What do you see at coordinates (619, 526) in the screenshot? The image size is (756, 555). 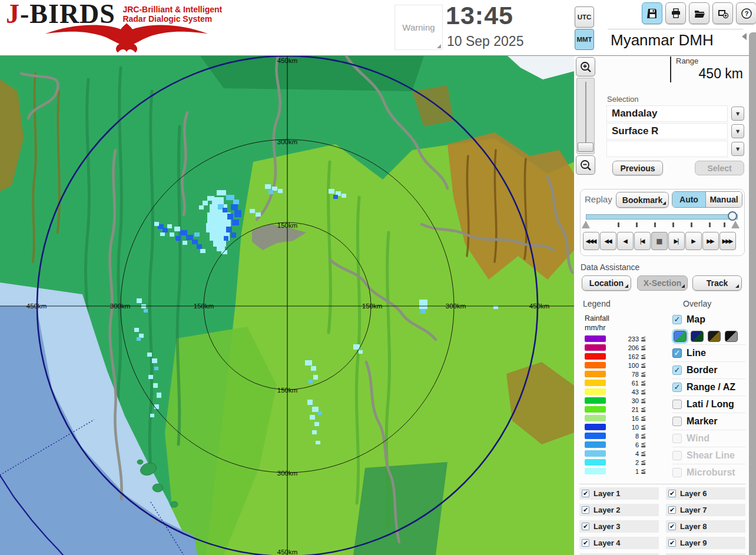 I see `layer-toggle: ✔Layer 3` at bounding box center [619, 526].